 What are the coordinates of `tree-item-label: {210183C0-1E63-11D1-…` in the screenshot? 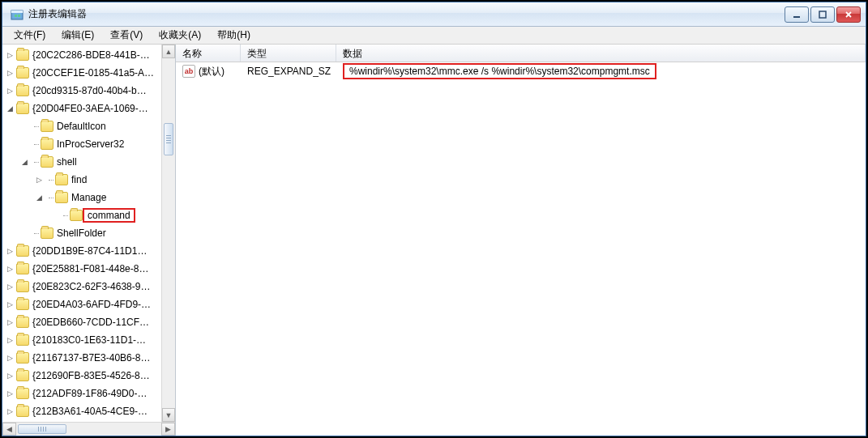 It's located at (89, 340).